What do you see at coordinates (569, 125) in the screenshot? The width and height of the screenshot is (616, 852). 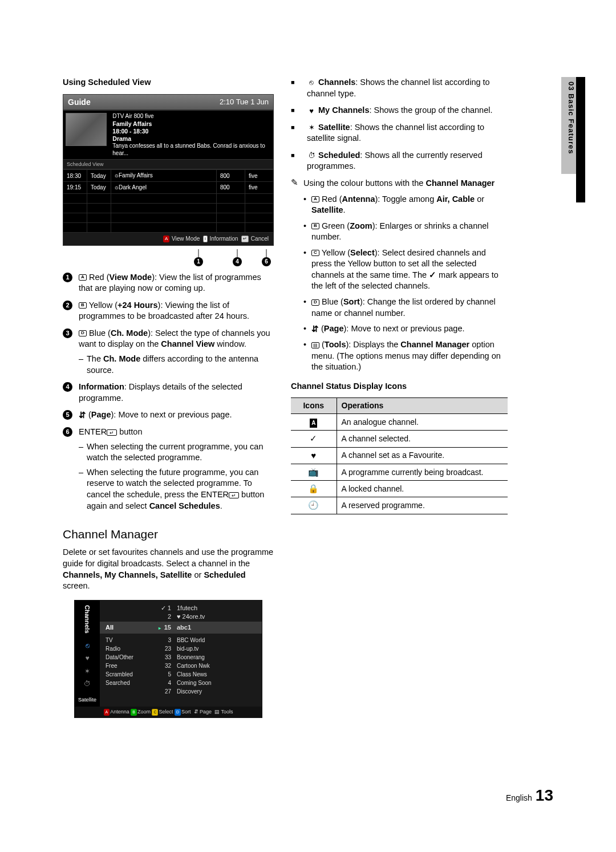 I see `chapter-tab: 03 Basic Features` at bounding box center [569, 125].